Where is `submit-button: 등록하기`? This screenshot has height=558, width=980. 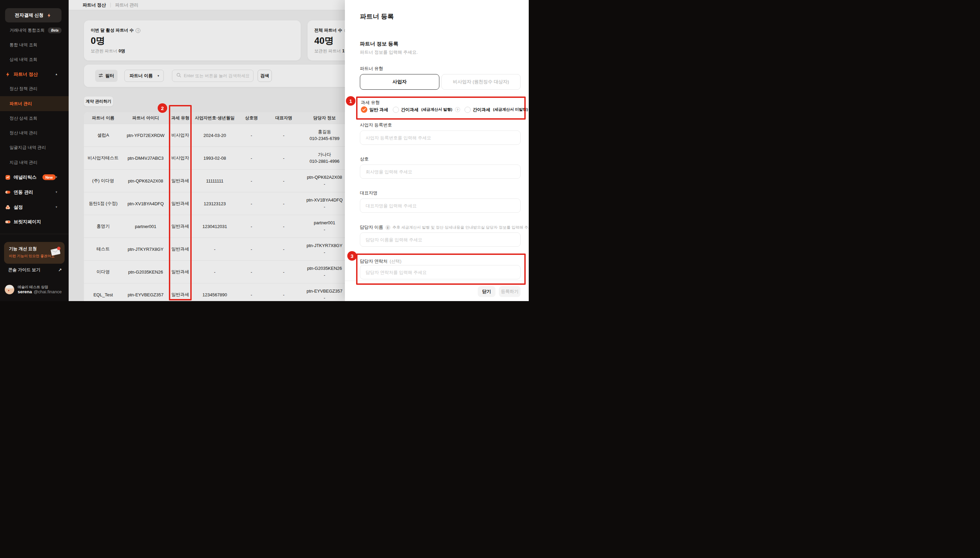 submit-button: 등록하기 is located at coordinates (510, 292).